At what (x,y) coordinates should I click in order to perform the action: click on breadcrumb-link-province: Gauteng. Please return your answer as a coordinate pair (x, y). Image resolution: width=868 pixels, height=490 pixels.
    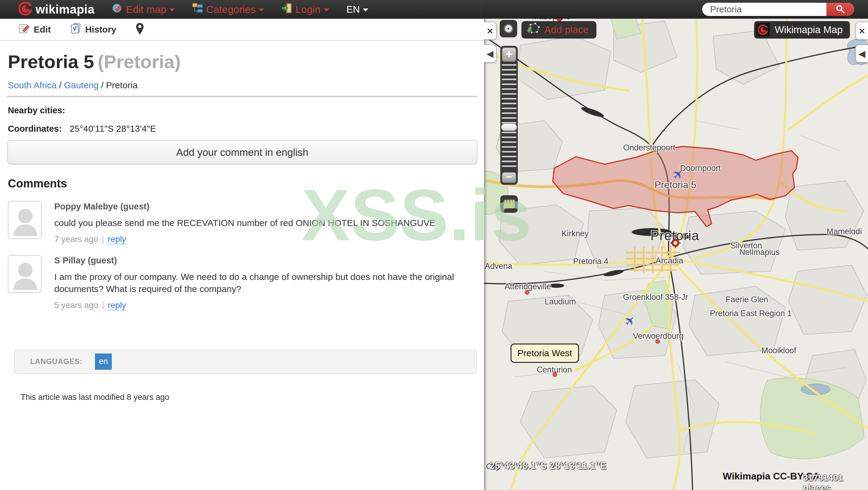
    Looking at the image, I should click on (81, 85).